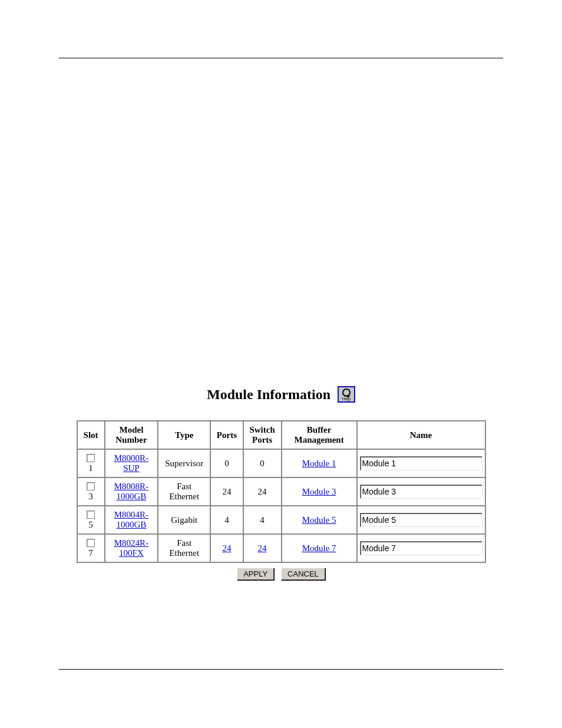  Describe the element at coordinates (263, 435) in the screenshot. I see `header-switch-ports: Switch Ports` at that location.